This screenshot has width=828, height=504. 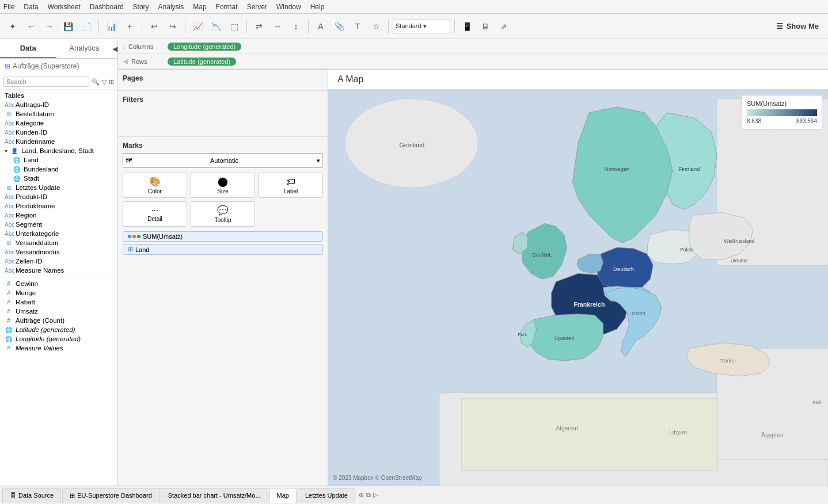 I want to click on field-label: Kunden-ID, so click(x=31, y=132).